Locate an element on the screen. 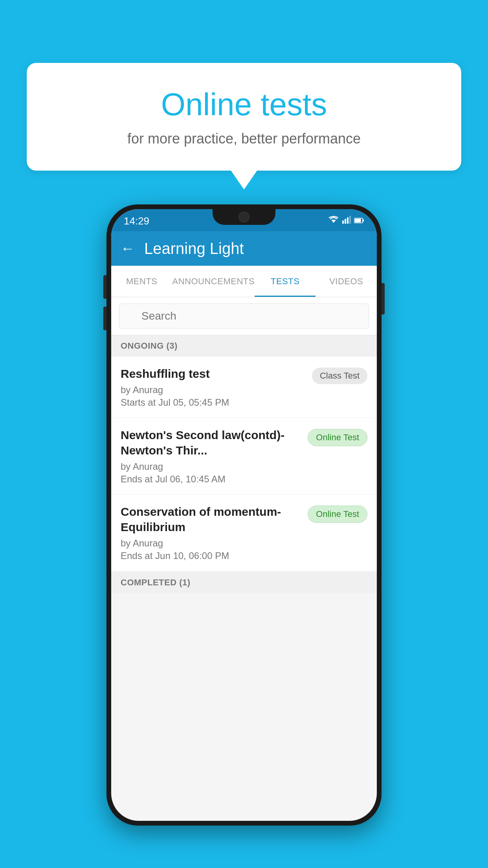  speech-bubble-container: Online tests for more practice, better p… is located at coordinates (244, 117).